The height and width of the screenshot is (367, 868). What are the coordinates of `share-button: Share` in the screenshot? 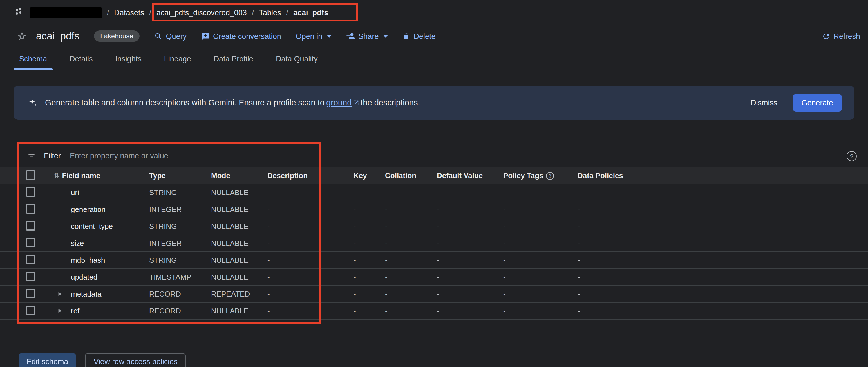 It's located at (367, 36).